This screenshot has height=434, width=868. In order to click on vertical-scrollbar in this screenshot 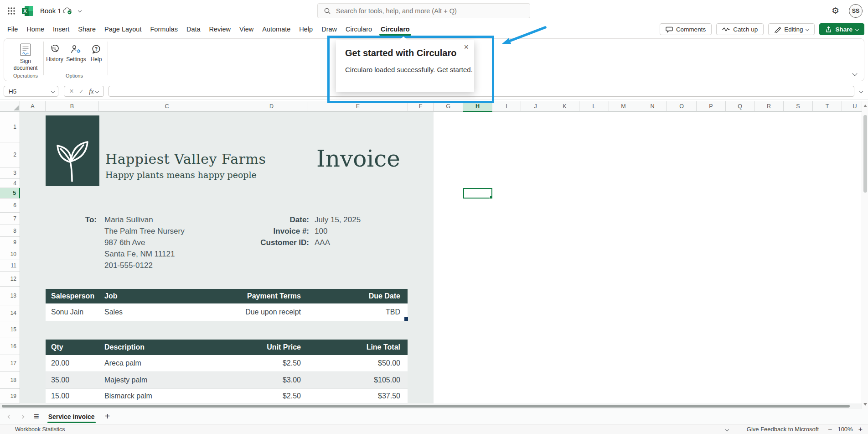, I will do `click(865, 255)`.